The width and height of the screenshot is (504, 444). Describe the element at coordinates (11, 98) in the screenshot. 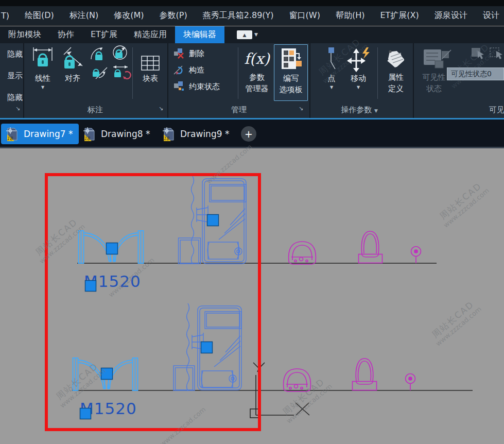

I see `stub-hide2-button: 隐藏` at that location.